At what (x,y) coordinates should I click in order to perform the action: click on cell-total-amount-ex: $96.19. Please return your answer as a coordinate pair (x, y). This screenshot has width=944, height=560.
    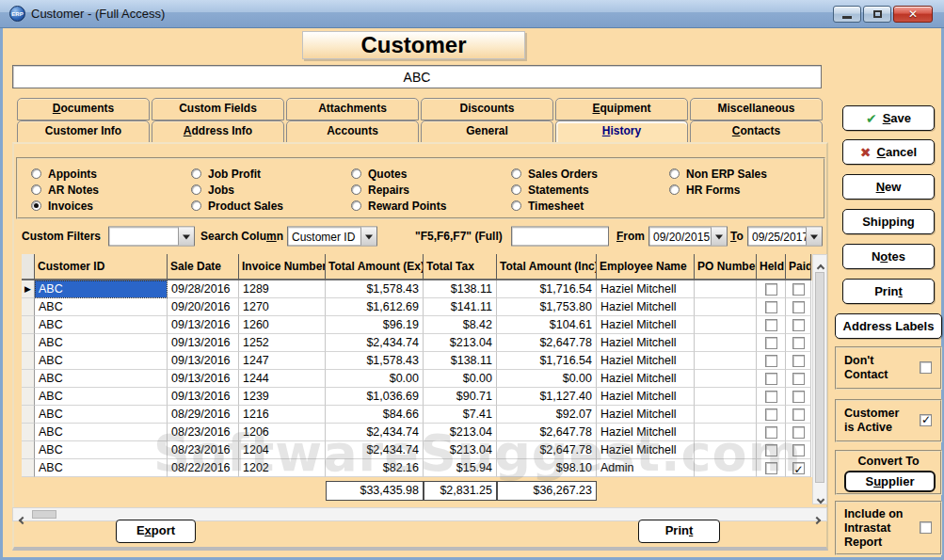
    Looking at the image, I should click on (375, 326).